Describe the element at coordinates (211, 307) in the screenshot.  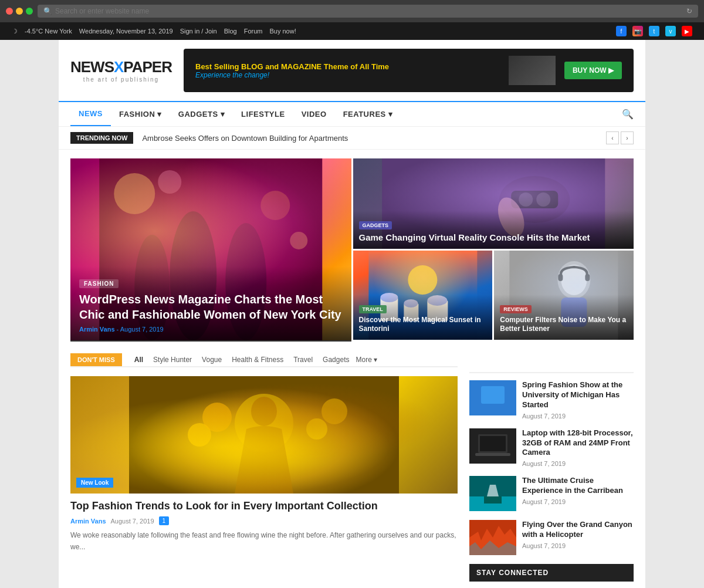
I see `hero-main-title: WordPress News Magazine Charts the Most …` at that location.